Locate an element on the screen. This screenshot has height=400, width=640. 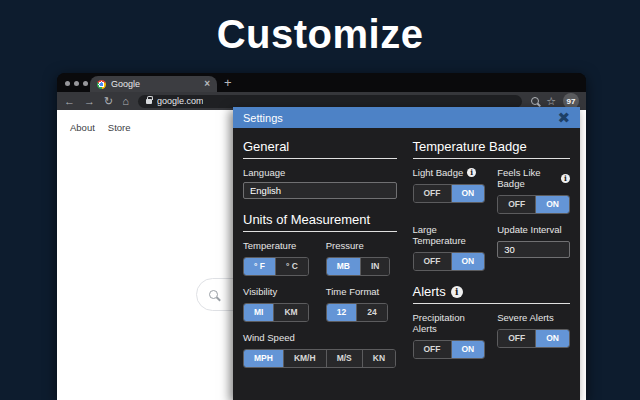
feels-like-badge-label: Feels Like Badge is located at coordinates (527, 178).